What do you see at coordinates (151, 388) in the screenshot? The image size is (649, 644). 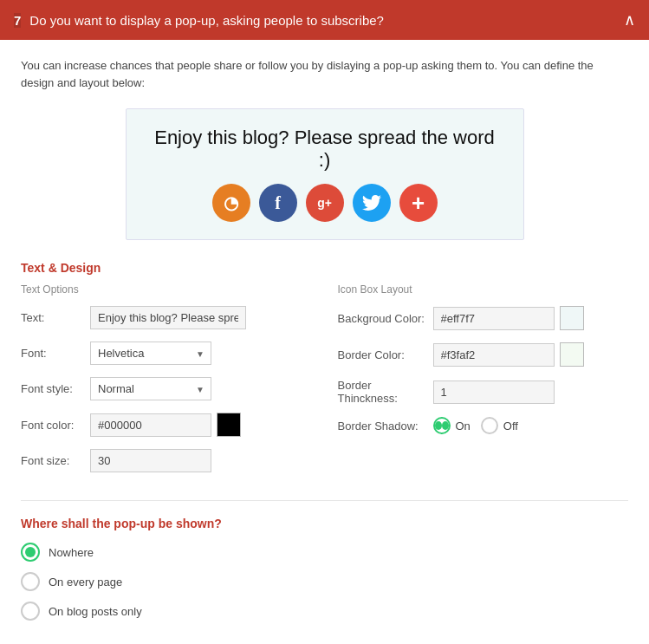 I see `font-style-select-wrap: Normal Bold Italic ▼` at bounding box center [151, 388].